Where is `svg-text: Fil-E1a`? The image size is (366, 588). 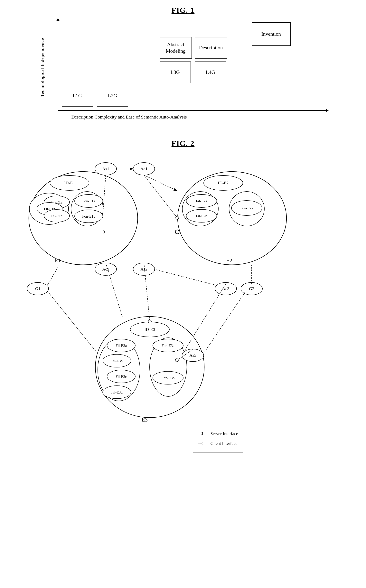
svg-text: Fil-E1a is located at coordinates (57, 202).